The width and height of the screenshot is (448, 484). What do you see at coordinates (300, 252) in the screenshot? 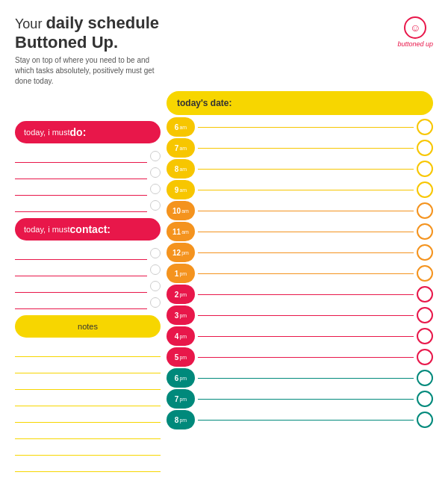
I see `schedule-row: 12pm` at bounding box center [300, 252].